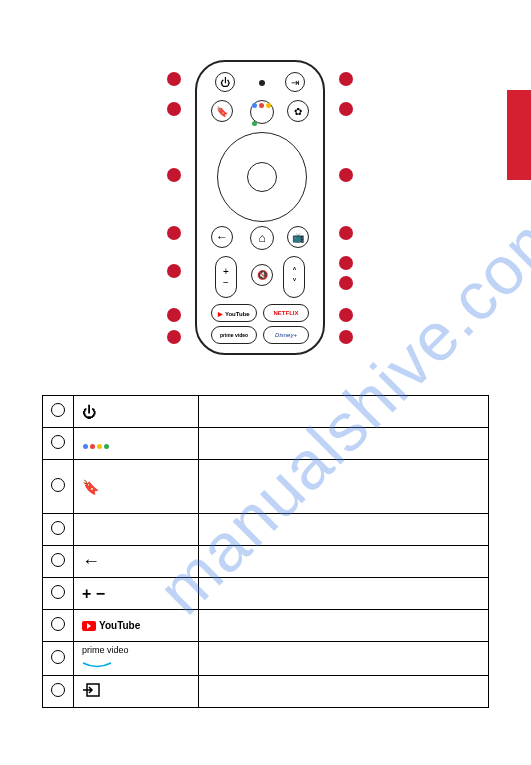  What do you see at coordinates (136, 626) in the screenshot?
I see `youtube-icon: YouTube` at bounding box center [136, 626].